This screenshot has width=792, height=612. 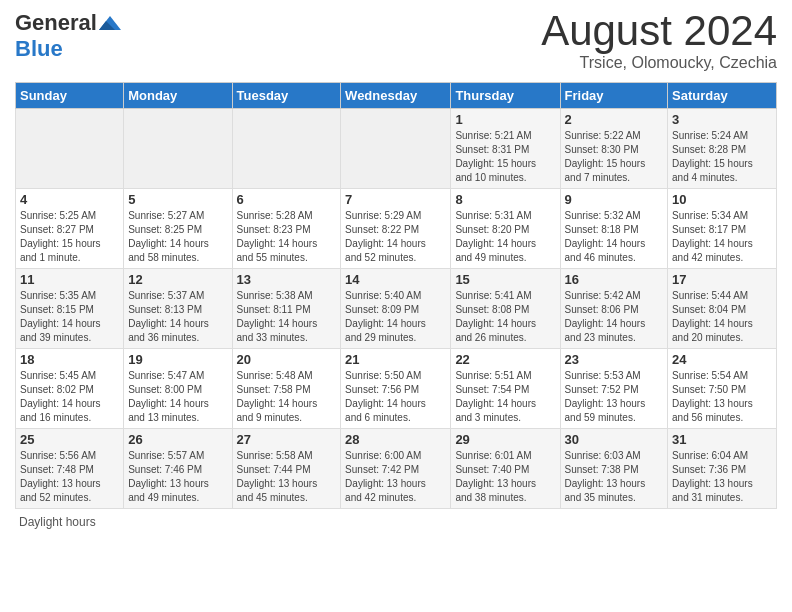 What do you see at coordinates (722, 237) in the screenshot?
I see `day-info: Sunrise: 5:34 AM Sunset: 8:17 PM Dayligh…` at bounding box center [722, 237].